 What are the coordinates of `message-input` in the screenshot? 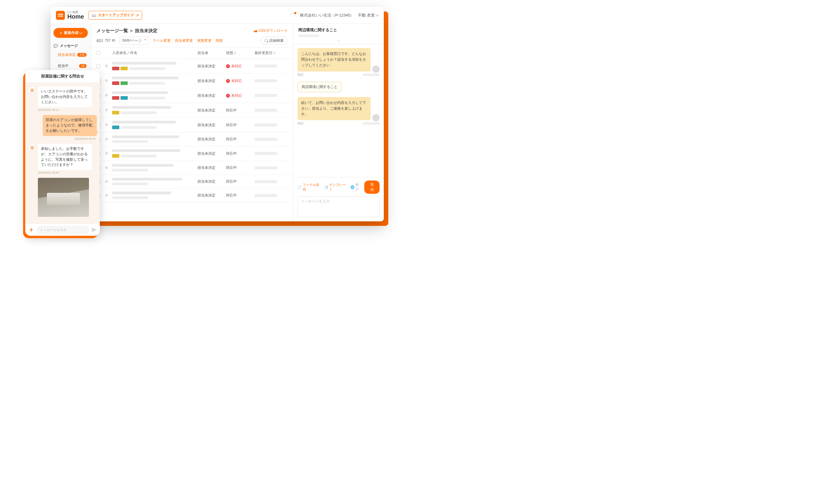 It's located at (339, 207).